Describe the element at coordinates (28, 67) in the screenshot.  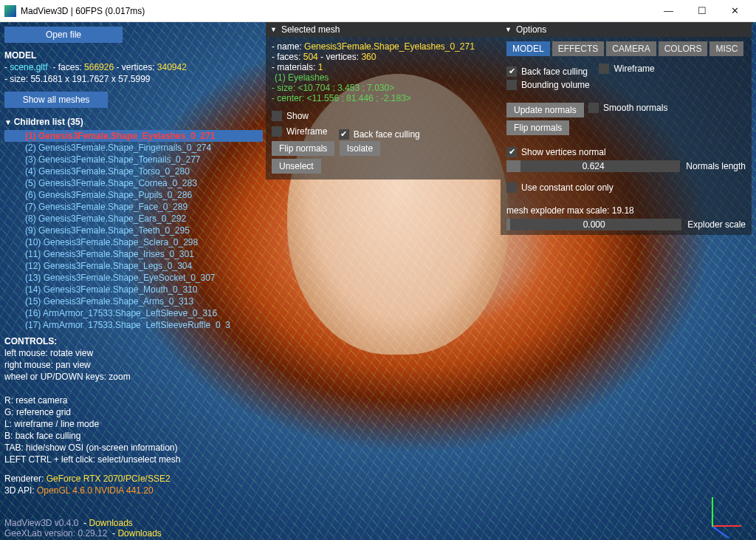
I see `scene-file: scene.gltf` at that location.